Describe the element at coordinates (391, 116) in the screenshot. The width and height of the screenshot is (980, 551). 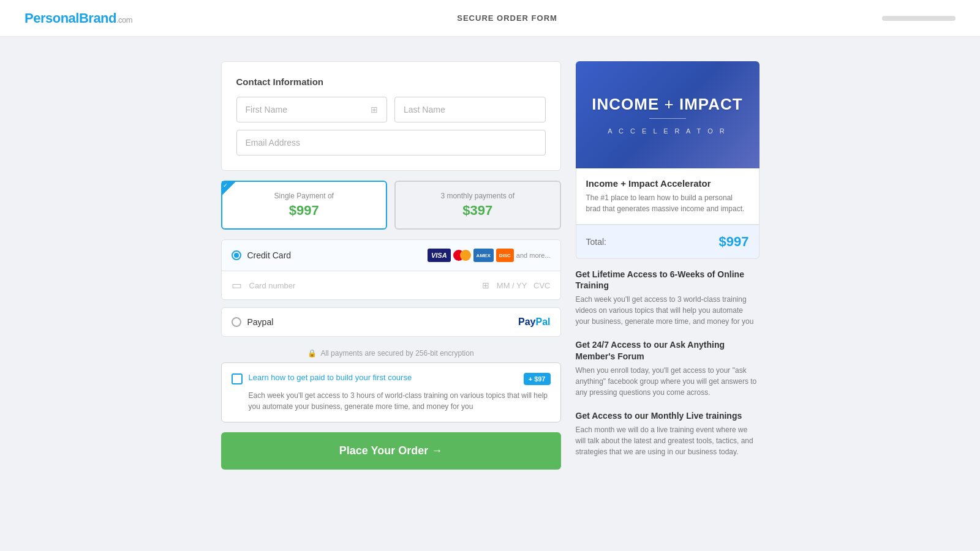
I see `contact-section: Contact Information ⊞` at that location.